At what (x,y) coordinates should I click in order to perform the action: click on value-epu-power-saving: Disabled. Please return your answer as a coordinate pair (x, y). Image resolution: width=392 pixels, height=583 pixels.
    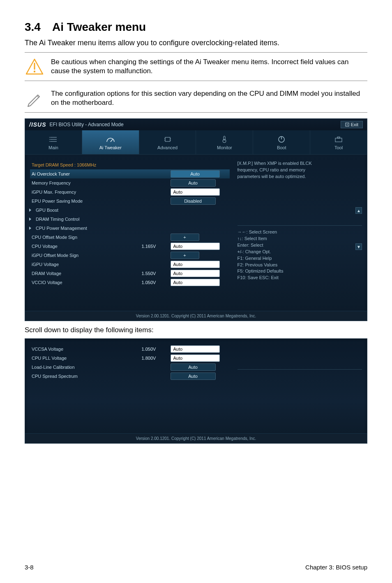
    Looking at the image, I should click on (193, 201).